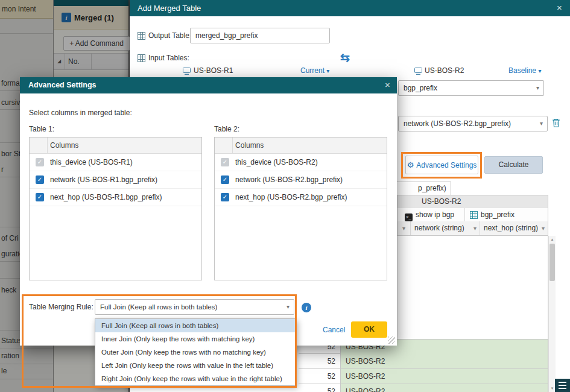  What do you see at coordinates (553, 262) in the screenshot?
I see `scroll-thumb` at bounding box center [553, 262].